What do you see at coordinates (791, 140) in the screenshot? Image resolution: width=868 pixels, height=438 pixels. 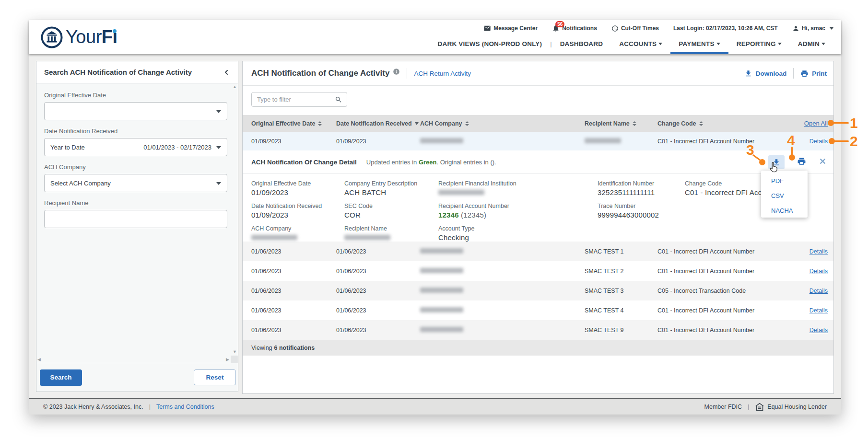 I see `annotation-4: 4` at bounding box center [791, 140].